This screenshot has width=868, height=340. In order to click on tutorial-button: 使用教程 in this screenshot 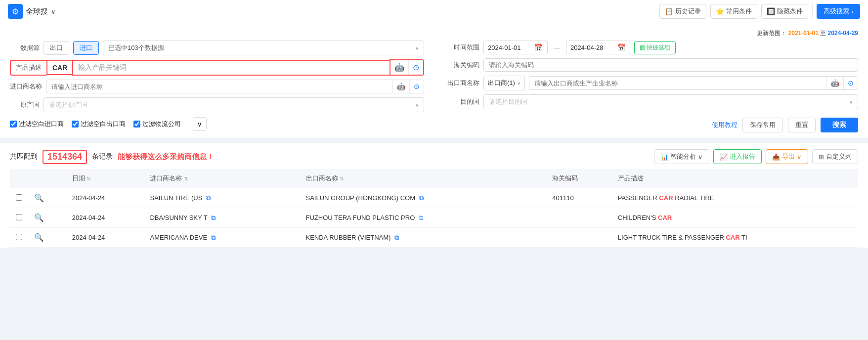, I will do `click(725, 125)`.